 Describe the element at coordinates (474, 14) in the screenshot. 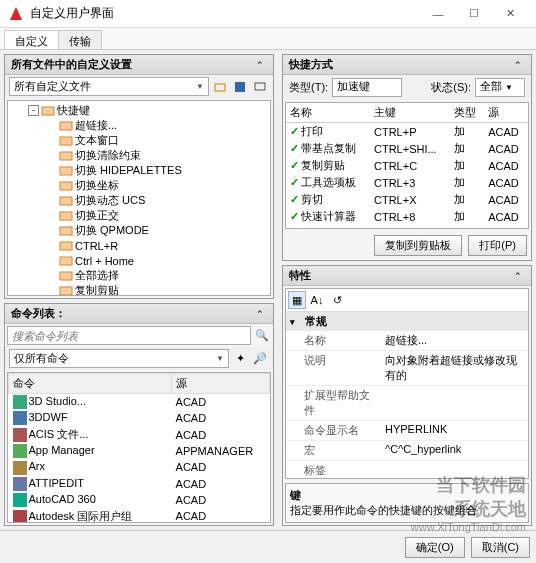

I see `maximize-button: ☐` at that location.